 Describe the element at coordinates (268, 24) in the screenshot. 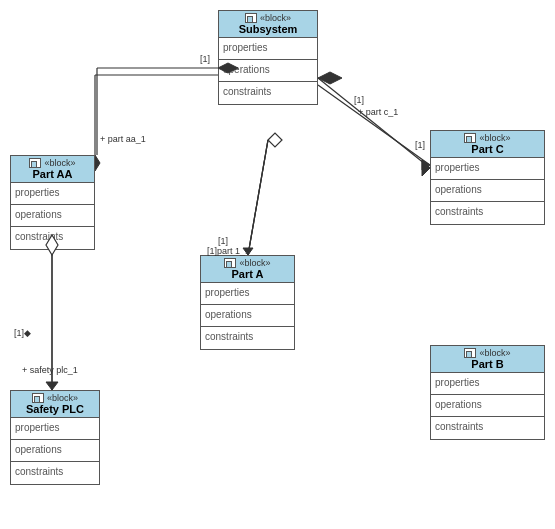

I see `subsystem-header: «block» Subsystem` at that location.